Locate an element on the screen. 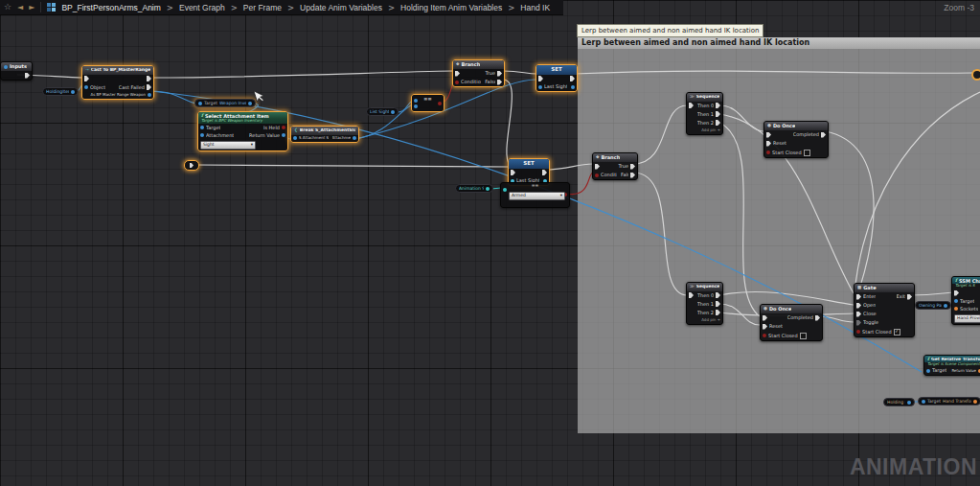  attachment-dropdown: Sight▾ is located at coordinates (228, 146).